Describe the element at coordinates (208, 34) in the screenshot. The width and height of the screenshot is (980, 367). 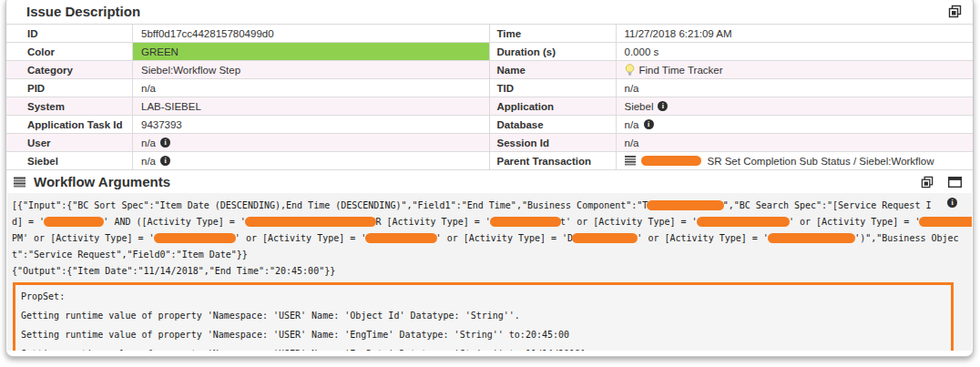
I see `field-value-text: 5bff0d17cc442815780499d0` at that location.